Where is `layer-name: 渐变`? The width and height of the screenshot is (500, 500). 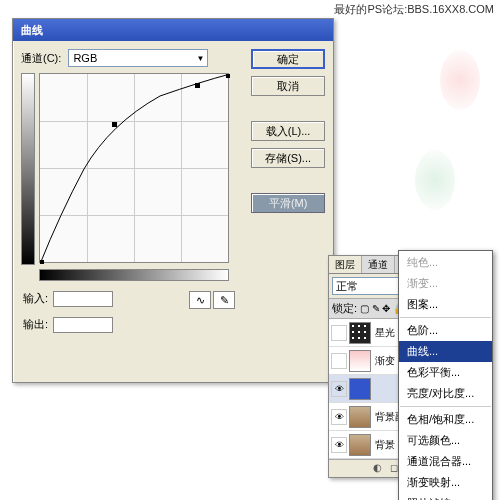
layer-name: 渐变 is located at coordinates (385, 361).